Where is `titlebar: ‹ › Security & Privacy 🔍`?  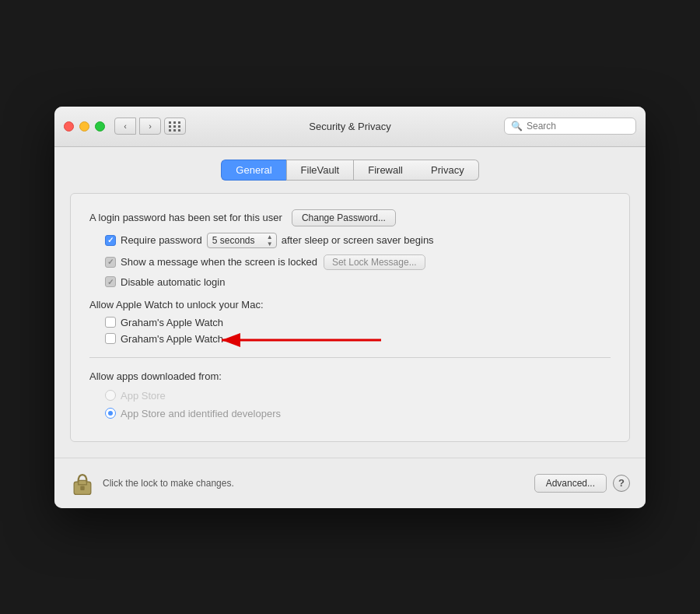
titlebar: ‹ › Security & Privacy 🔍 is located at coordinates (350, 127).